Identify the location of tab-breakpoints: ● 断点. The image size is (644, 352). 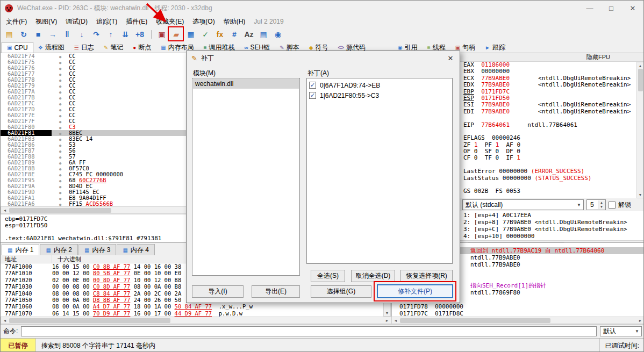
(142, 47).